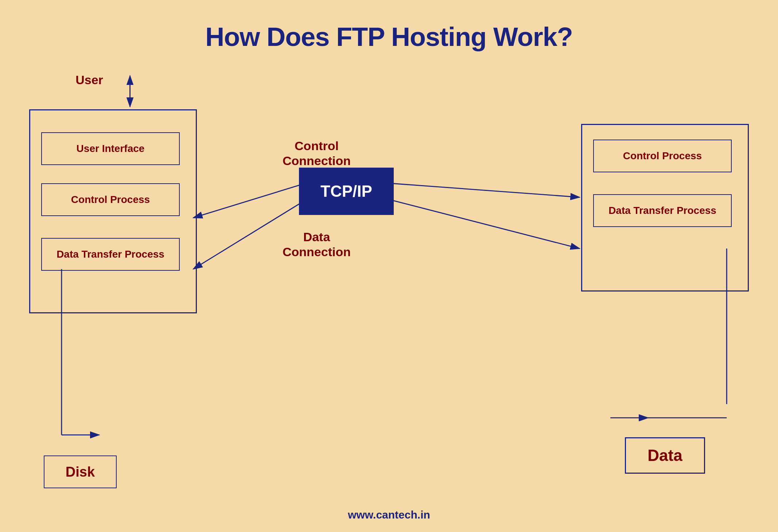 The height and width of the screenshot is (532, 778). Describe the element at coordinates (665, 455) in the screenshot. I see `data-label: Data` at that location.